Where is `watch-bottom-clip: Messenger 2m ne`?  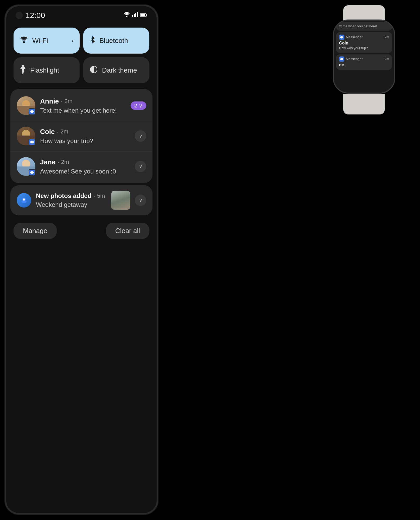
watch-bottom-clip: Messenger 2m ne is located at coordinates (364, 62).